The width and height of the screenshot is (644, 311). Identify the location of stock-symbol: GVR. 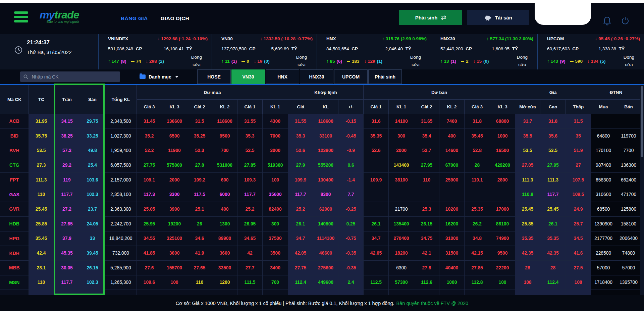
(15, 209).